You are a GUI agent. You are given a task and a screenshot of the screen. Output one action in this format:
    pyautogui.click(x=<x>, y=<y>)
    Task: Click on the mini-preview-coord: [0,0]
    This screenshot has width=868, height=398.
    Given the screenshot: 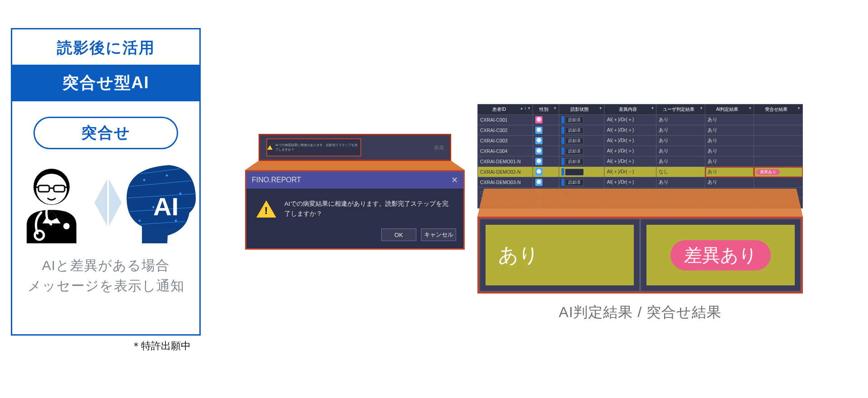 What is the action you would take?
    pyautogui.click(x=439, y=147)
    